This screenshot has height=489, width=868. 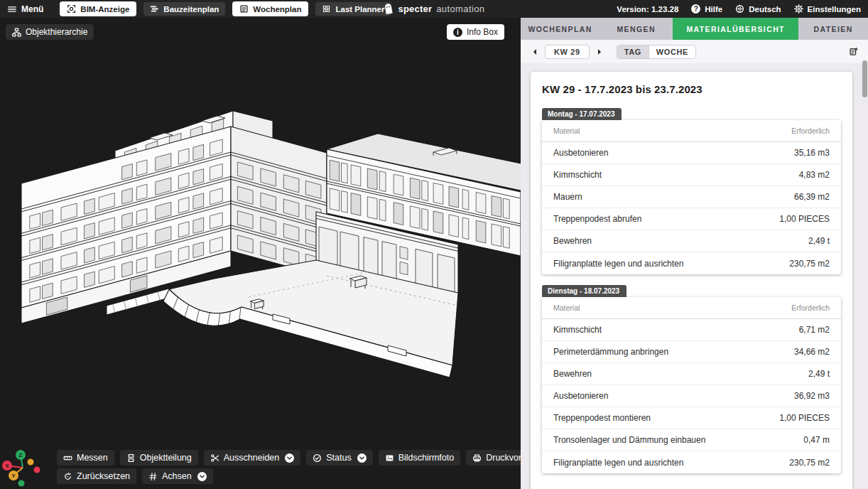 I want to click on nav-bim-anzeige-button: BIM-Anzeige, so click(x=98, y=9).